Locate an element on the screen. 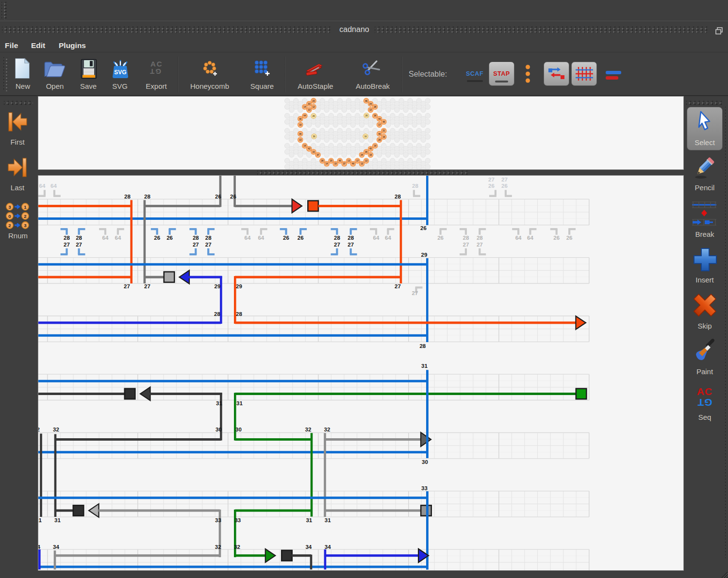 This screenshot has height=578, width=728. svg-text: SVG is located at coordinates (120, 72).